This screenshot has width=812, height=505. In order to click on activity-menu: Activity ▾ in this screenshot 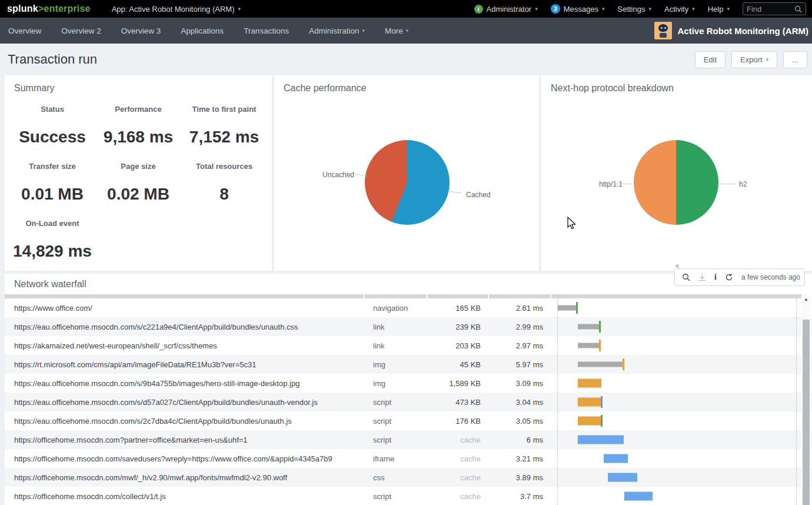, I will do `click(680, 9)`.